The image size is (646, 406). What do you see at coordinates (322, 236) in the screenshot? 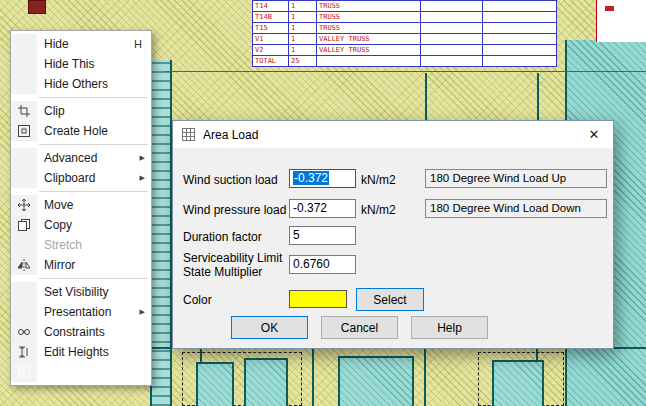
I see `duration-factor-input: 5` at bounding box center [322, 236].